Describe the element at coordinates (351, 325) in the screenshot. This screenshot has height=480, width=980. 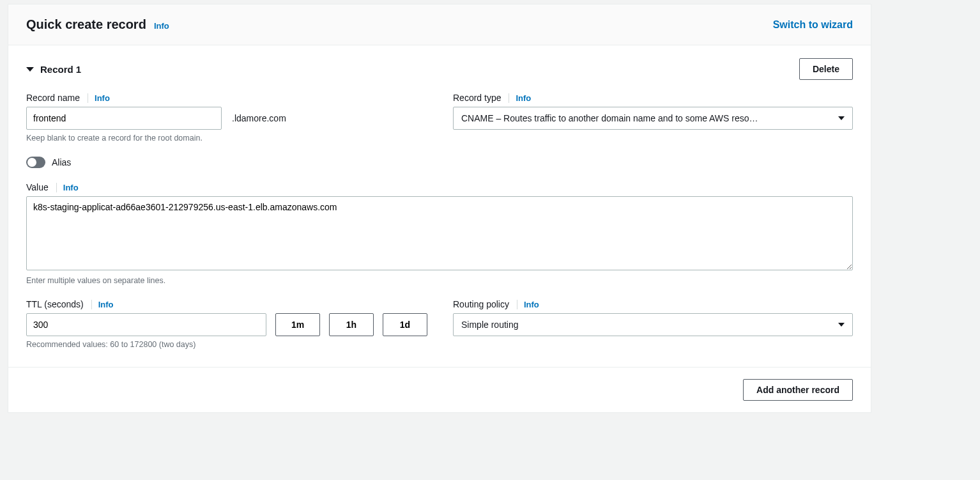
I see `ttl-1h-button: 1h` at that location.